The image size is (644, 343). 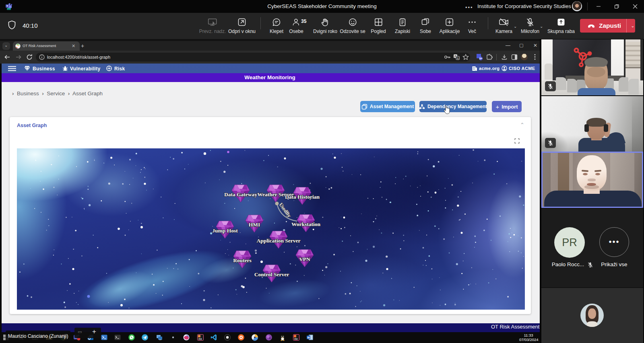 What do you see at coordinates (279, 240) in the screenshot?
I see `svg-text: Application Server` at bounding box center [279, 240].